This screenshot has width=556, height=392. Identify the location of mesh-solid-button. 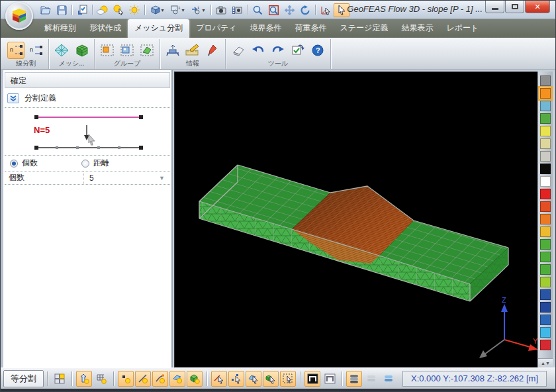
(81, 50).